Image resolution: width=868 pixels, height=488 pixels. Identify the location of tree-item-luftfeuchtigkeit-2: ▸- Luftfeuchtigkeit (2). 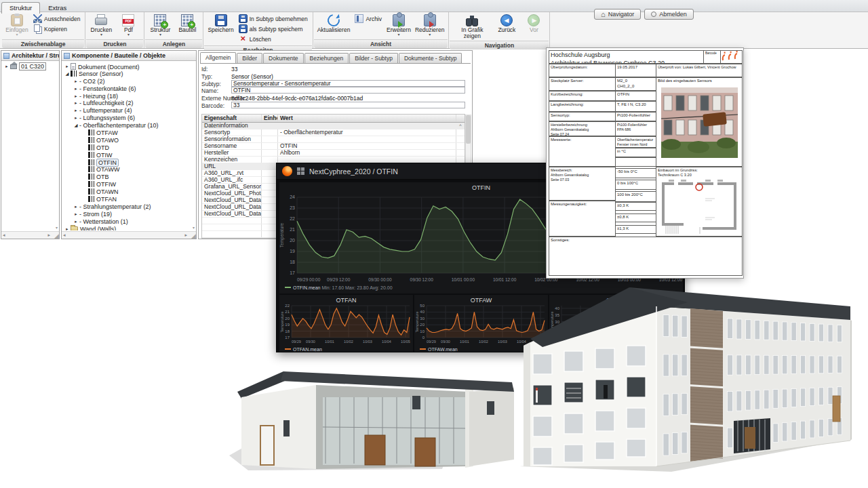
(129, 103).